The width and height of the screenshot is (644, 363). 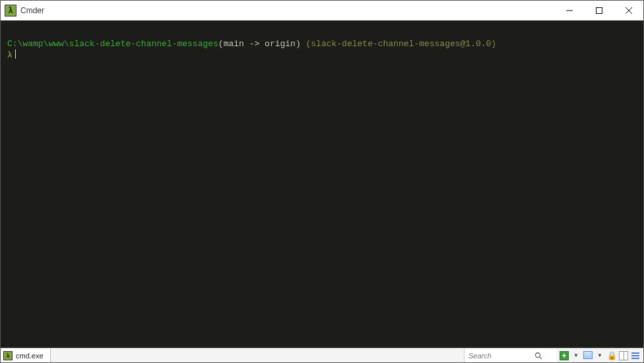 I want to click on branch-open: (, so click(x=221, y=44).